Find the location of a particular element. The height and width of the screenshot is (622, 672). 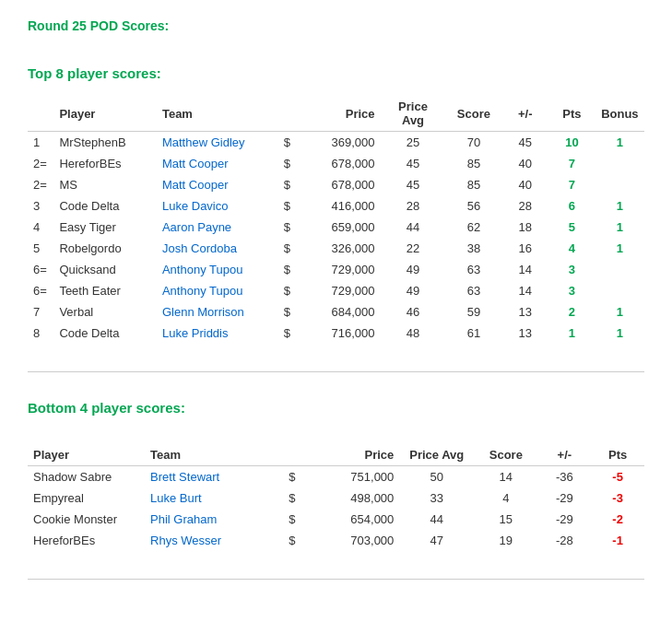

table-row: 3 Code Delta Luke Davico $ 416,000 28 56… is located at coordinates (336, 206).